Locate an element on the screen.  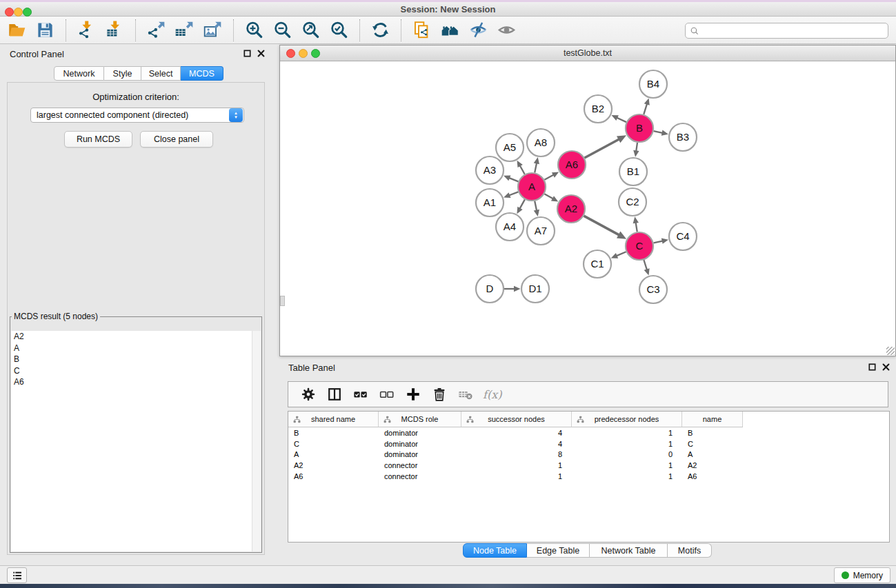
graph-edge-C-C1 is located at coordinates (619, 255).